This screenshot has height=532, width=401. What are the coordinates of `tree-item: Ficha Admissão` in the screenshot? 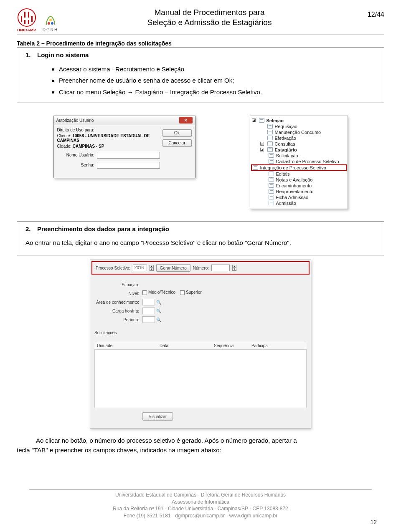 It's located at (299, 197).